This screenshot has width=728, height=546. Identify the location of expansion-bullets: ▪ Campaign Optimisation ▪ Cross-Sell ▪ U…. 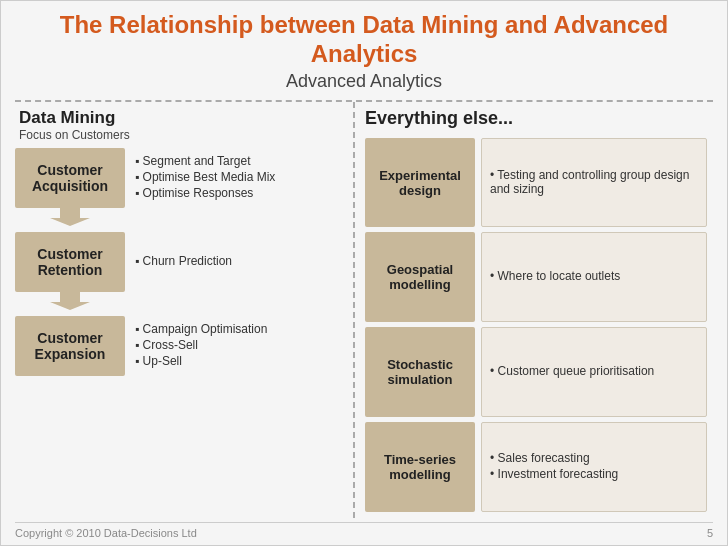
(240, 346).